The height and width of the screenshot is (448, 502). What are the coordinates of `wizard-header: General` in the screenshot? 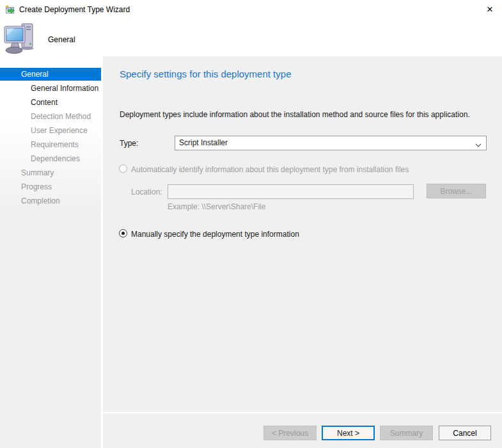 It's located at (251, 38).